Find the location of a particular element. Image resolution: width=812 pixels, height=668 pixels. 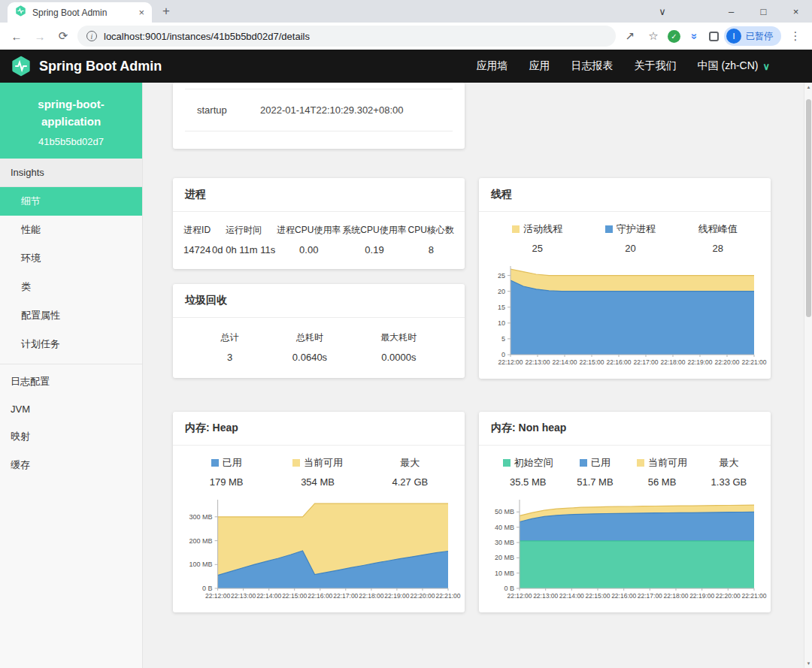

svg-text: 30 MB is located at coordinates (504, 543).